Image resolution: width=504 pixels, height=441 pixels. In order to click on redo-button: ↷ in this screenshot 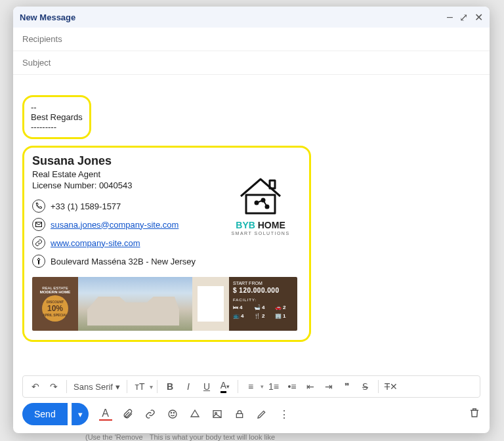, I will do `click(54, 387)`.